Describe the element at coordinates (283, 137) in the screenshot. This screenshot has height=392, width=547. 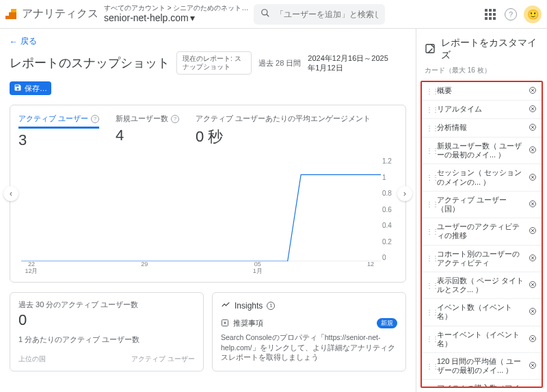
I see `metric-value: 0 秒` at that location.